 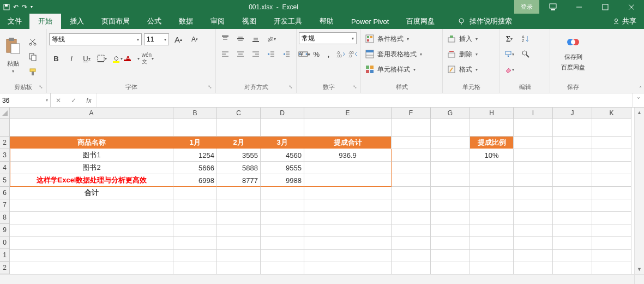 What do you see at coordinates (33, 42) in the screenshot?
I see `cut-button` at bounding box center [33, 42].